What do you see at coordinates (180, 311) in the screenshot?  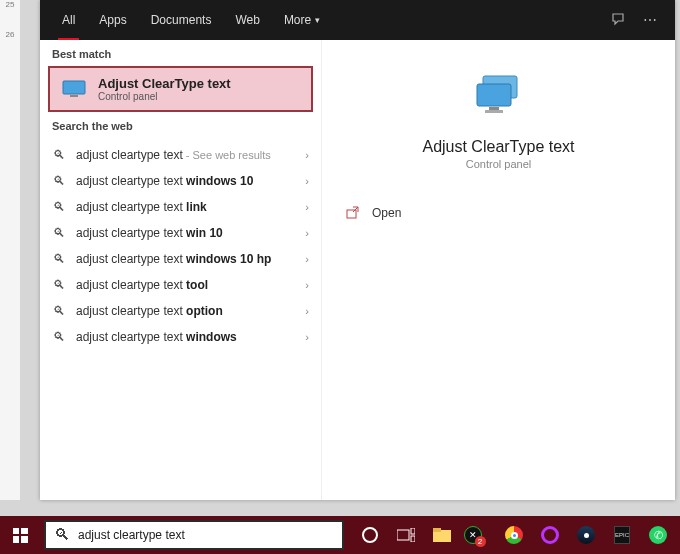 I see `web-result: 🔍︎adjust cleartype text option›` at bounding box center [180, 311].